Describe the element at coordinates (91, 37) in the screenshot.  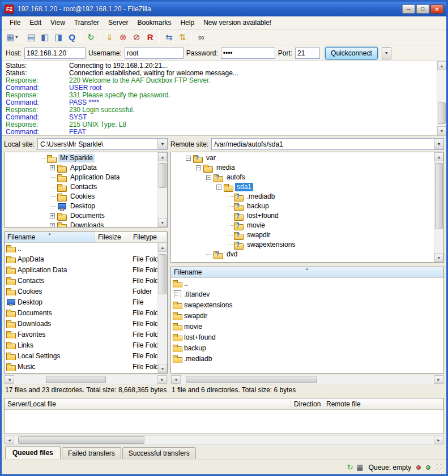
I see `refresh-button: ↻` at that location.